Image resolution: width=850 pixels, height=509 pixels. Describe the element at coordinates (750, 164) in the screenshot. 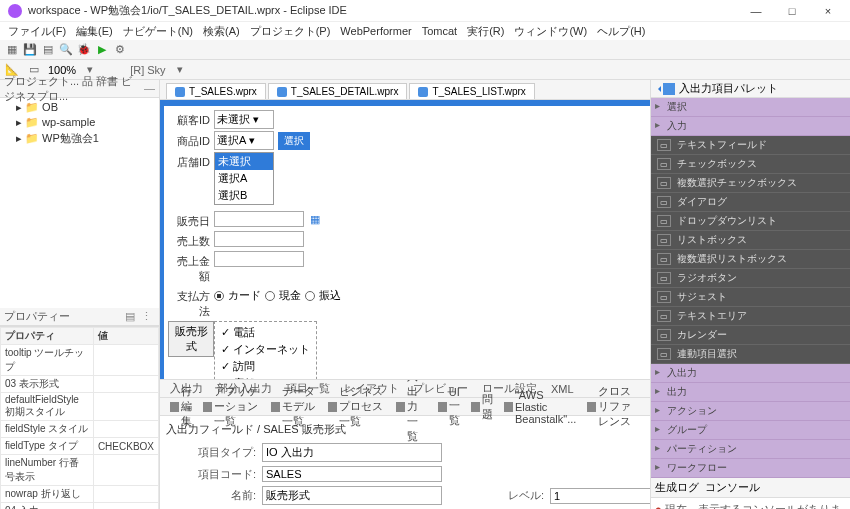

I see `palette-item: ▭チェックボックス` at that location.